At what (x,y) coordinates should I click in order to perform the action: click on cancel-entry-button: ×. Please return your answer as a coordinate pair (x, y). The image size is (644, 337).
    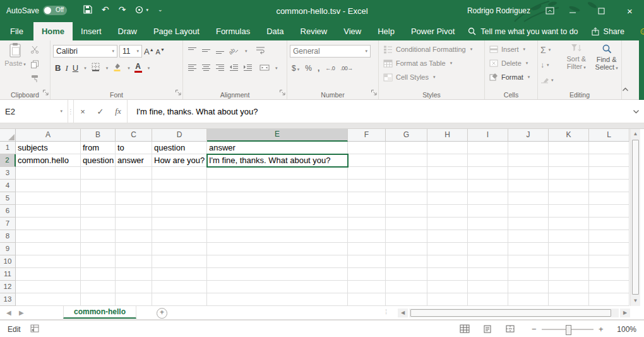
    Looking at the image, I should click on (83, 111).